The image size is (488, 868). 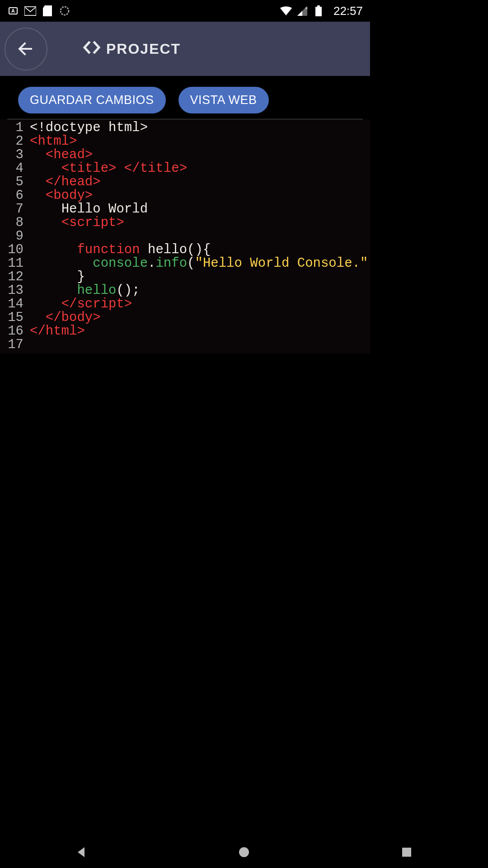 What do you see at coordinates (185, 291) in the screenshot?
I see `code-line: 13 hello();` at bounding box center [185, 291].